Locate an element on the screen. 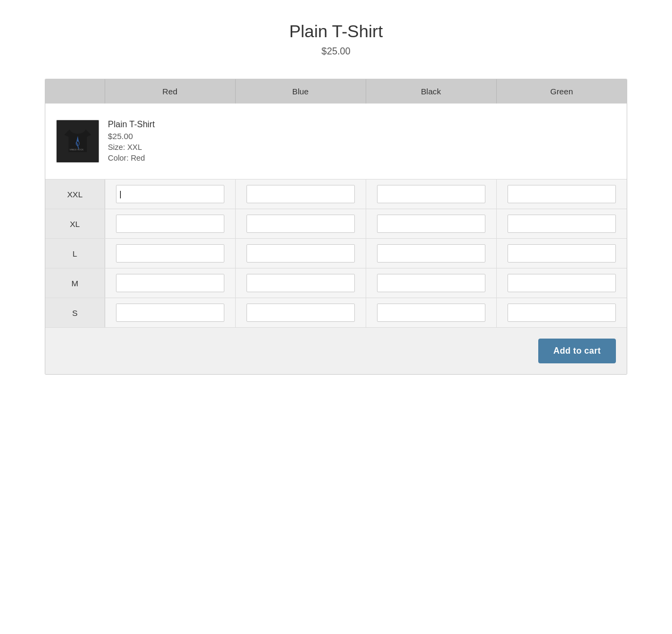 This screenshot has height=634, width=672. product-info-color: Color: Red is located at coordinates (132, 158).